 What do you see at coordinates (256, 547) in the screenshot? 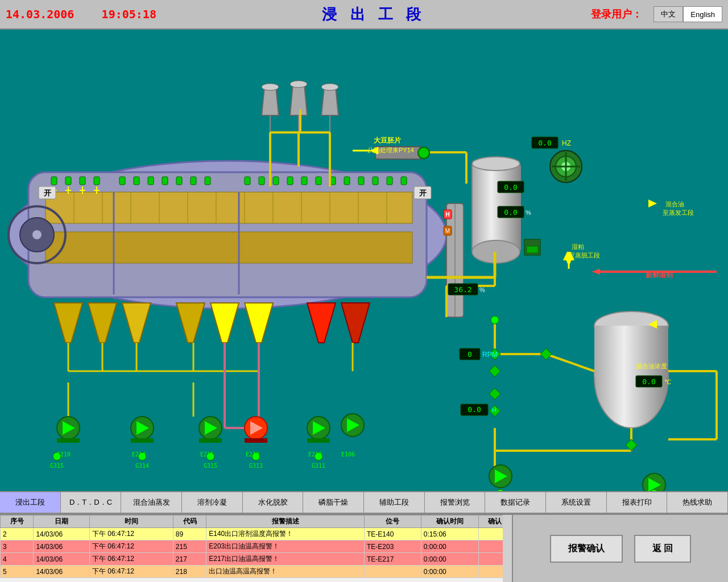
I see `alarm-row: 314/03/06下午 06:47:12215E203出口油温高报警！TE-E2…` at bounding box center [256, 547].